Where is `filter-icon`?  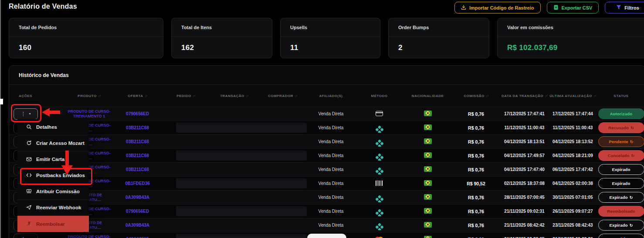 filter-icon is located at coordinates (619, 8).